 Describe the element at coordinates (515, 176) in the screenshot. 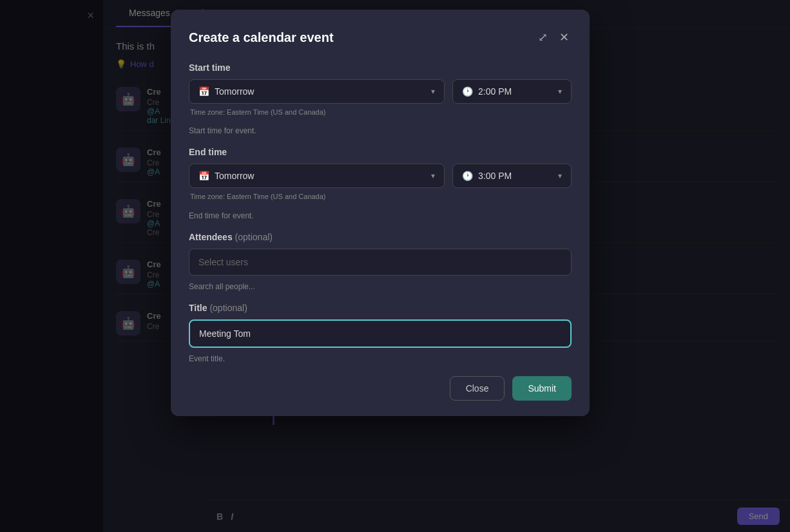

I see `end-time-value: 3:00 PM` at that location.